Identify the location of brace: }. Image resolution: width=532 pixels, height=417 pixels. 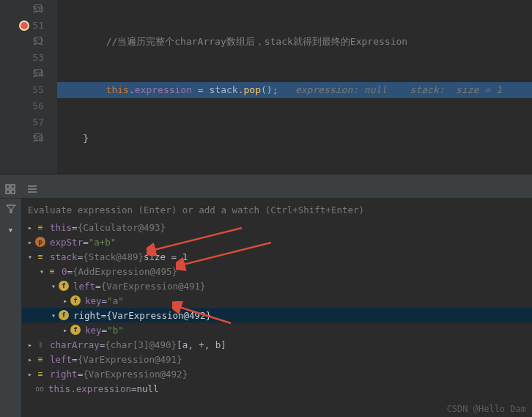
(86, 138).